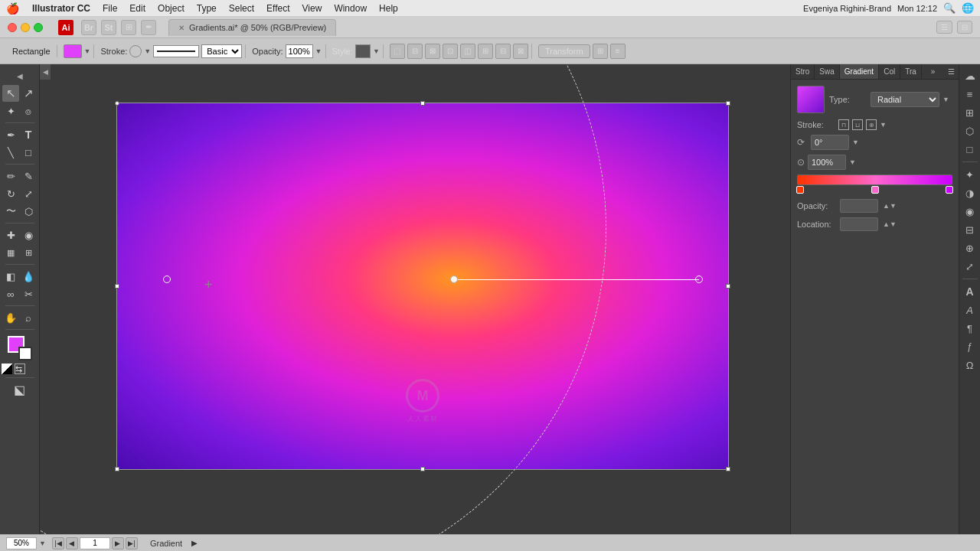 The width and height of the screenshot is (980, 551). Describe the element at coordinates (970, 76) in the screenshot. I see `cc-libraries-button: ☁` at that location.